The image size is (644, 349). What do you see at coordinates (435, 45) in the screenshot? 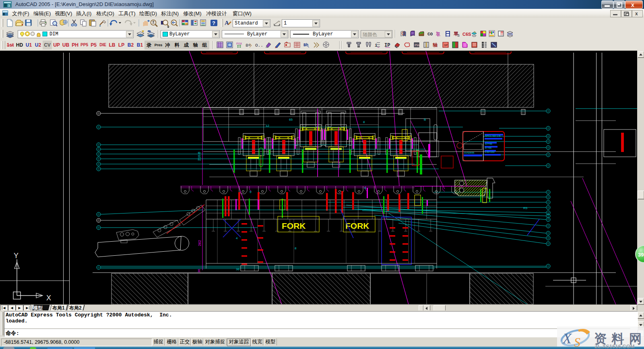
I see `svg-text: 轴` at bounding box center [435, 45].